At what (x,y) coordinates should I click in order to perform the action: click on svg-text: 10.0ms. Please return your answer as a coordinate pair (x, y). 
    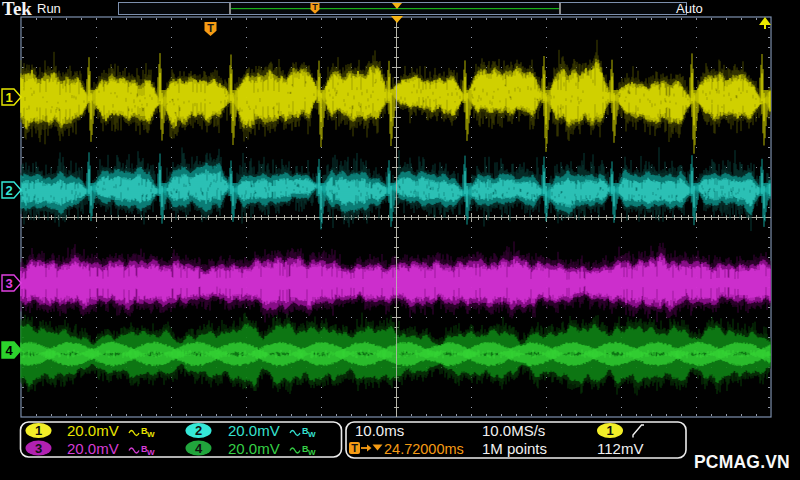
    Looking at the image, I should click on (380, 430).